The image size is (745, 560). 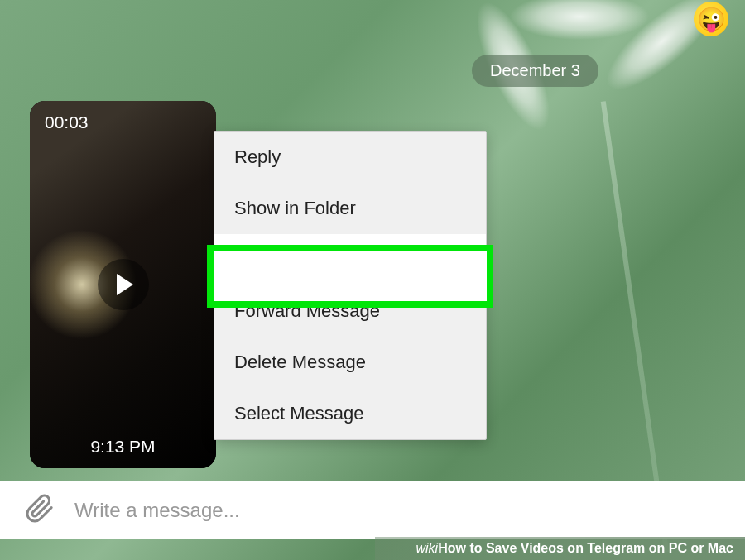 What do you see at coordinates (350, 208) in the screenshot?
I see `menu-item-show-in-folder: Show in Folder` at bounding box center [350, 208].